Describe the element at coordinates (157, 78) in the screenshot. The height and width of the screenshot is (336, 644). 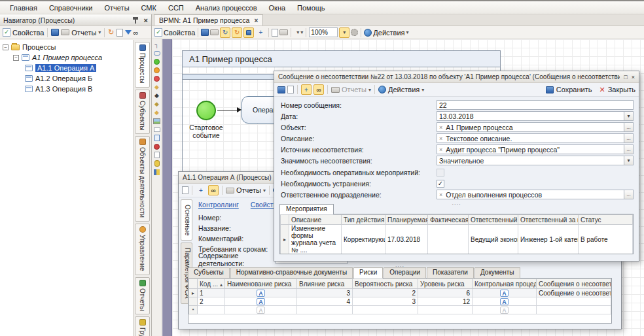
I see `end-event-tool-icon` at that location.